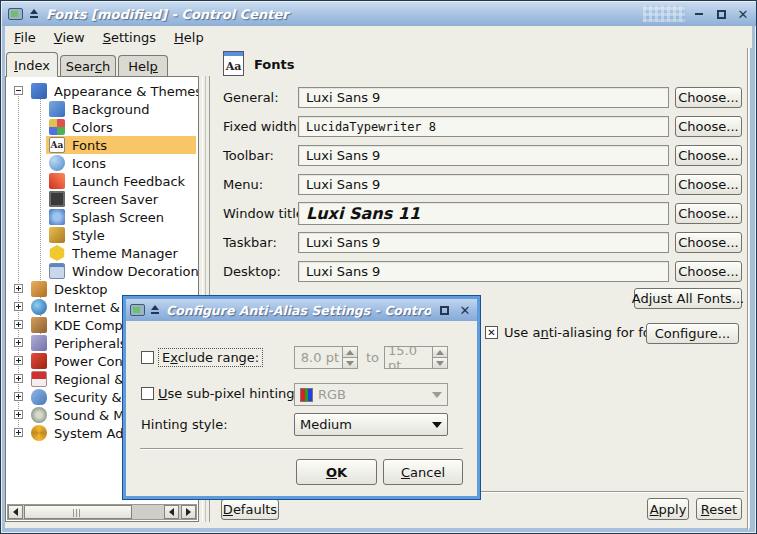  What do you see at coordinates (102, 217) in the screenshot?
I see `tree-item-splash-screen: Splash Screen` at bounding box center [102, 217].